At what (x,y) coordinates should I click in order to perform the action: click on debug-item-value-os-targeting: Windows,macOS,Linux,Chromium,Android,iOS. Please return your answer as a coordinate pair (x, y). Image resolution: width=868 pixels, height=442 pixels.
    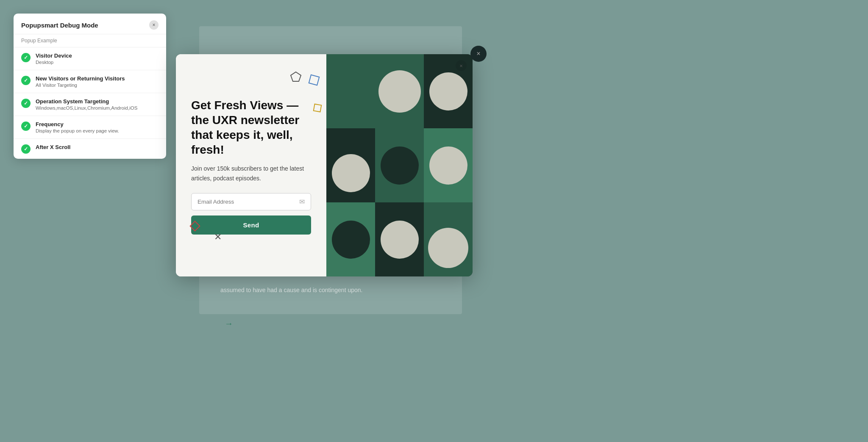
    Looking at the image, I should click on (86, 108).